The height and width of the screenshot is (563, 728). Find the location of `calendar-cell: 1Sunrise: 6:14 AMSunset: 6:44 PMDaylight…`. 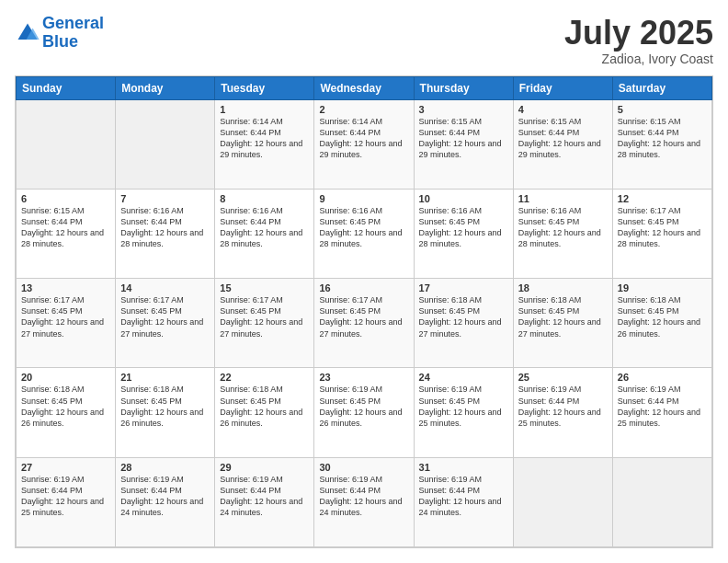

calendar-cell: 1Sunrise: 6:14 AMSunset: 6:44 PMDaylight… is located at coordinates (265, 144).